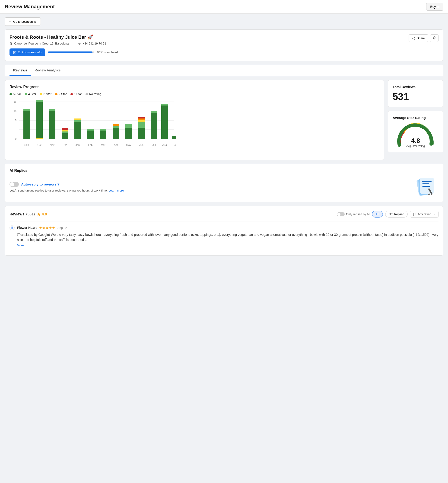  What do you see at coordinates (26, 94) in the screenshot?
I see `legend-dot-4star` at bounding box center [26, 94].